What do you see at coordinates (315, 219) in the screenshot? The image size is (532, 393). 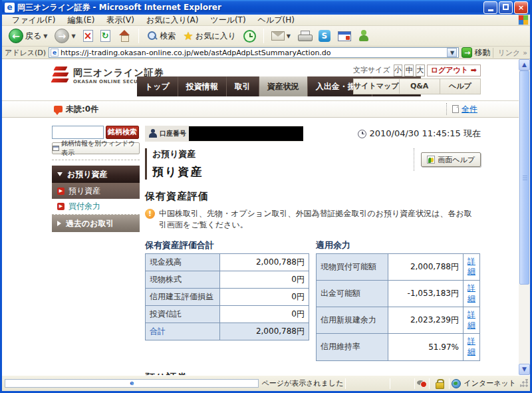 I see `notice-text: 中国株取引、先物・オプション取引、外国為替証拠金取引のお預り資産状況は、各お取引…` at bounding box center [315, 219].